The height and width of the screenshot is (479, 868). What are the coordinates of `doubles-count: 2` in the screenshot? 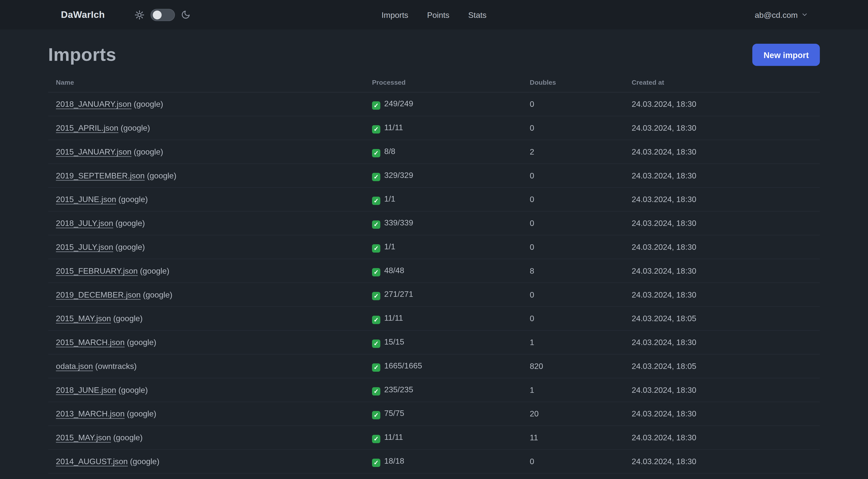 It's located at (581, 152).